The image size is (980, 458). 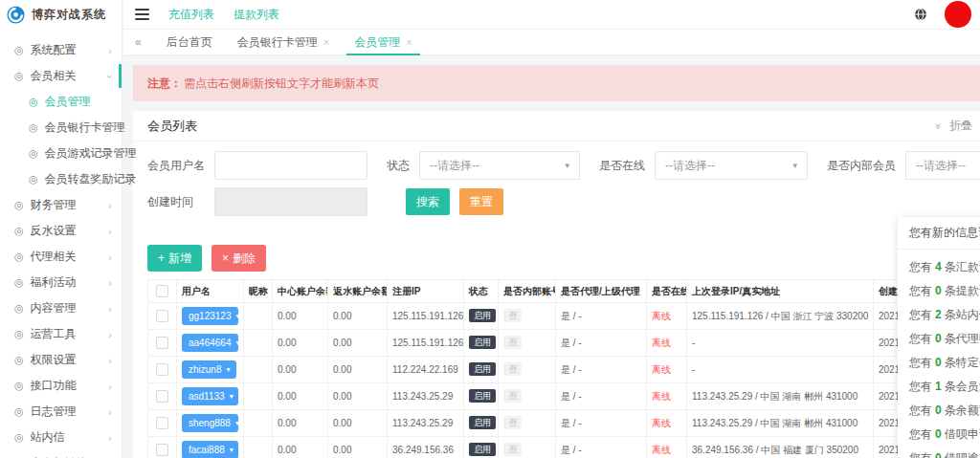 I want to click on tab-member-management: 会员管理 ×, so click(x=383, y=42).